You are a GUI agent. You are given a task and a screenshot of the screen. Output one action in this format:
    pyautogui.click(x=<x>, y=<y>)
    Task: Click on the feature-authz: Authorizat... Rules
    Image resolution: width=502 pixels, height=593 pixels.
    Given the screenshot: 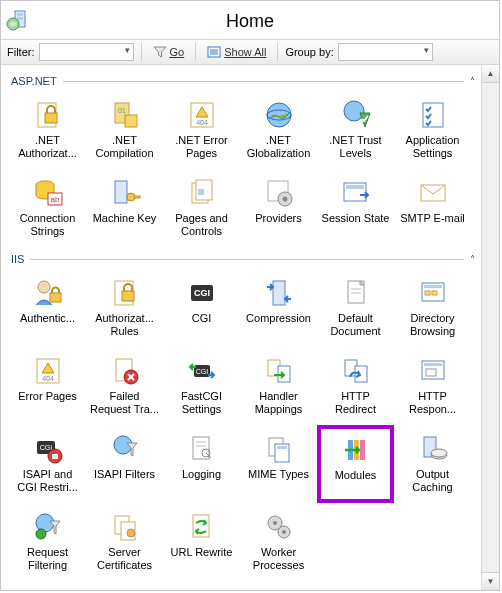 What is the action you would take?
    pyautogui.click(x=124, y=308)
    